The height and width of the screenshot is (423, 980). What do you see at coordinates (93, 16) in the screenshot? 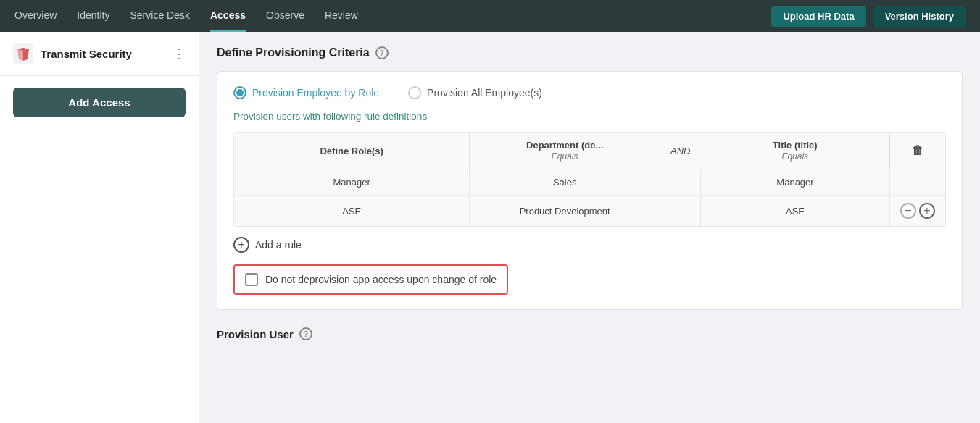
I see `nav-identity: Identity` at bounding box center [93, 16].